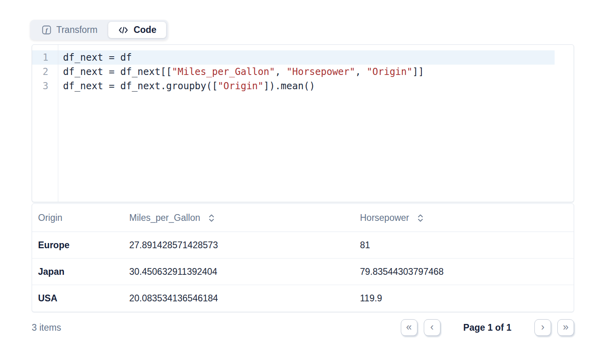 The image size is (601, 364). I want to click on cell-origin: USA, so click(78, 298).